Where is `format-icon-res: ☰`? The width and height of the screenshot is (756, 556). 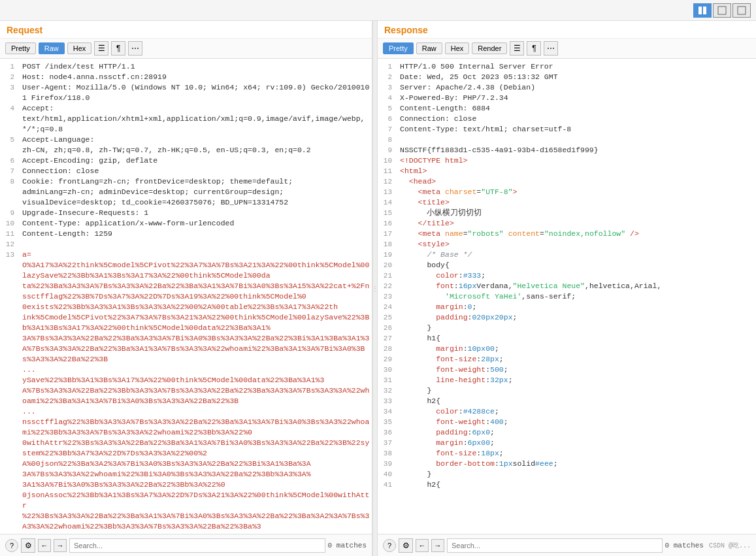 format-icon-res: ☰ is located at coordinates (517, 48).